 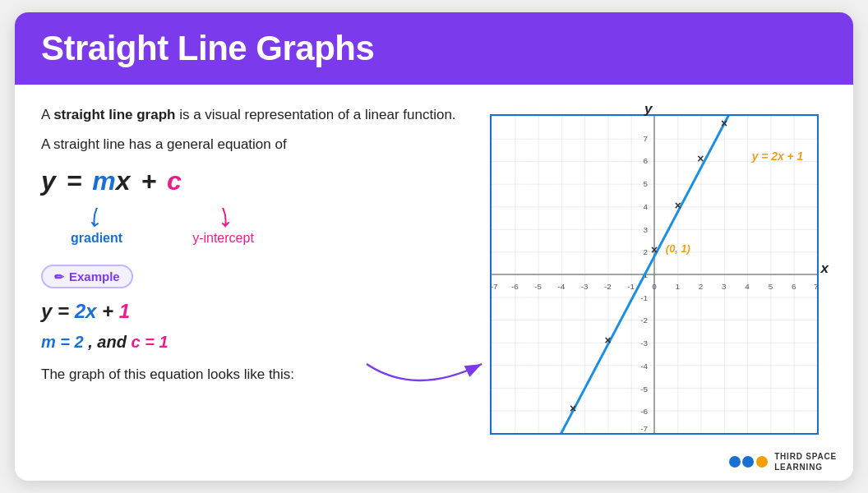 What do you see at coordinates (62, 342) in the screenshot?
I see `ex-m: m = 2` at bounding box center [62, 342].